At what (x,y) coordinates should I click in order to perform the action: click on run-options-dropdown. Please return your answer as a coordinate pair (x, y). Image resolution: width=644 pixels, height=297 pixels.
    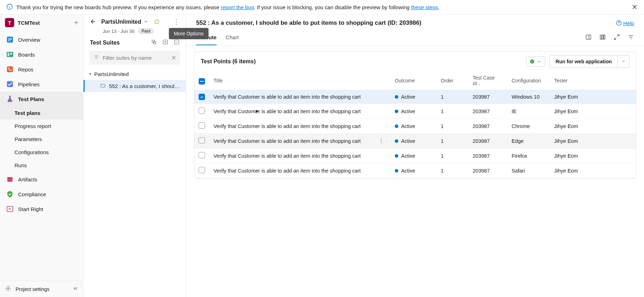
    Looking at the image, I should click on (624, 62).